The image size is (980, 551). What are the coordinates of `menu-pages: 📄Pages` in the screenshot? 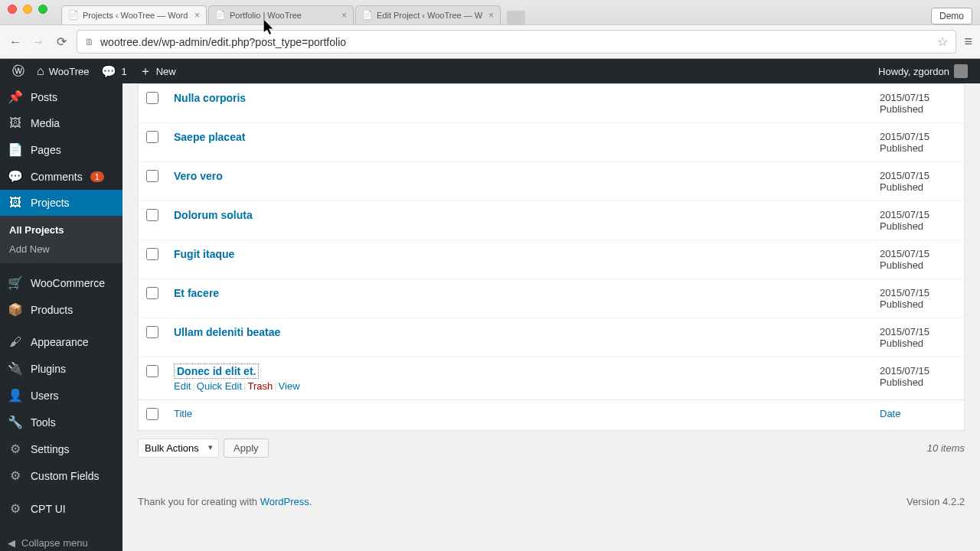 It's located at (61, 150).